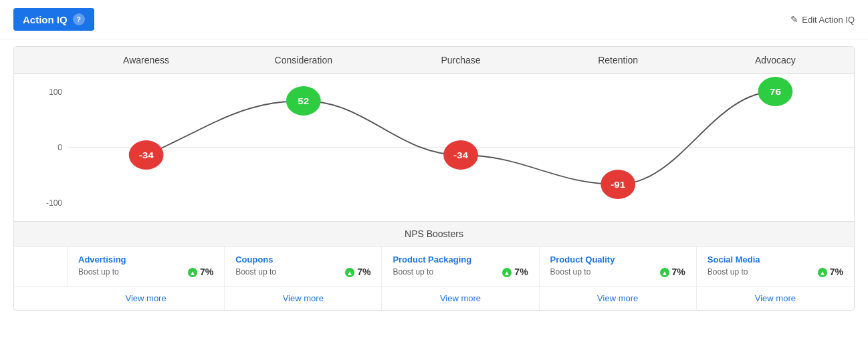  I want to click on booster-row-coupons: Boost up to ▲ 7%, so click(303, 272).